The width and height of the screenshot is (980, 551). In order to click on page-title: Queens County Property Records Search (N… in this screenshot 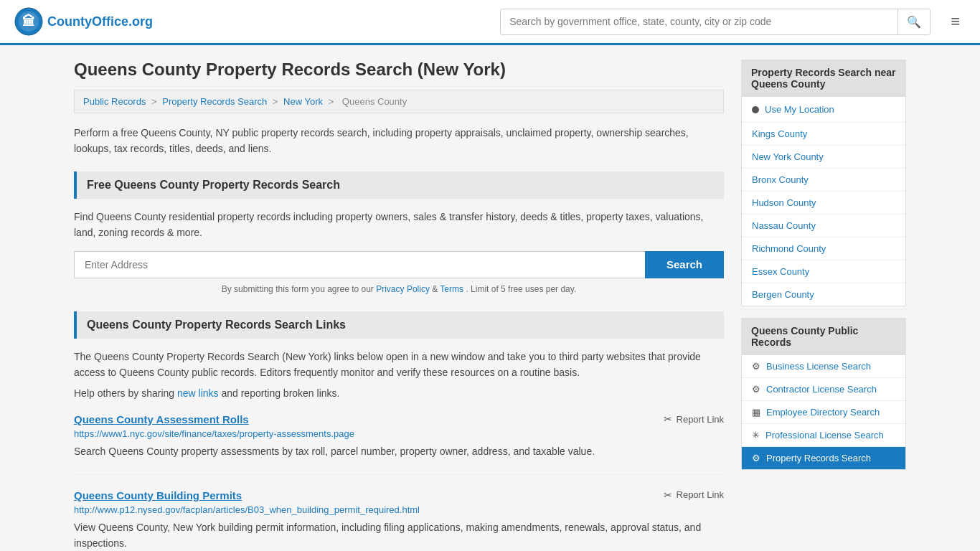, I will do `click(399, 70)`.